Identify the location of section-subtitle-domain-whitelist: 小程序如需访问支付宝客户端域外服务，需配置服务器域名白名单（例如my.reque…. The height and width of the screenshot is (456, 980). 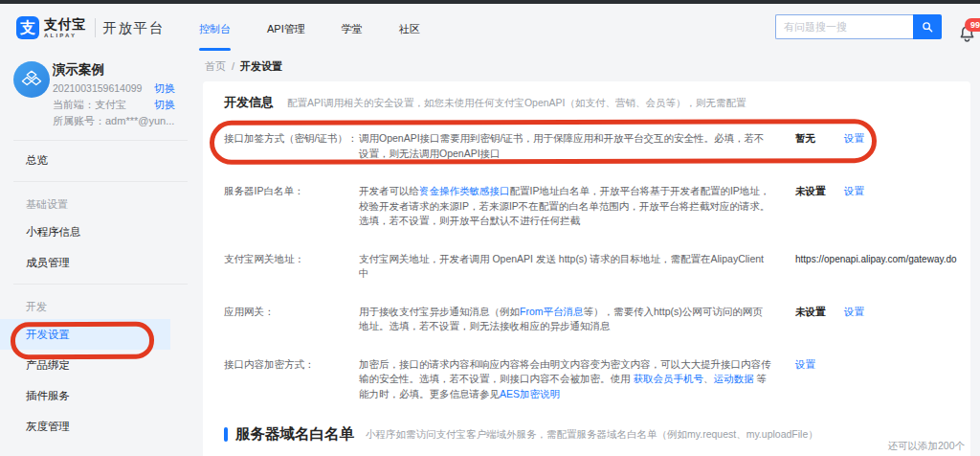
(591, 435).